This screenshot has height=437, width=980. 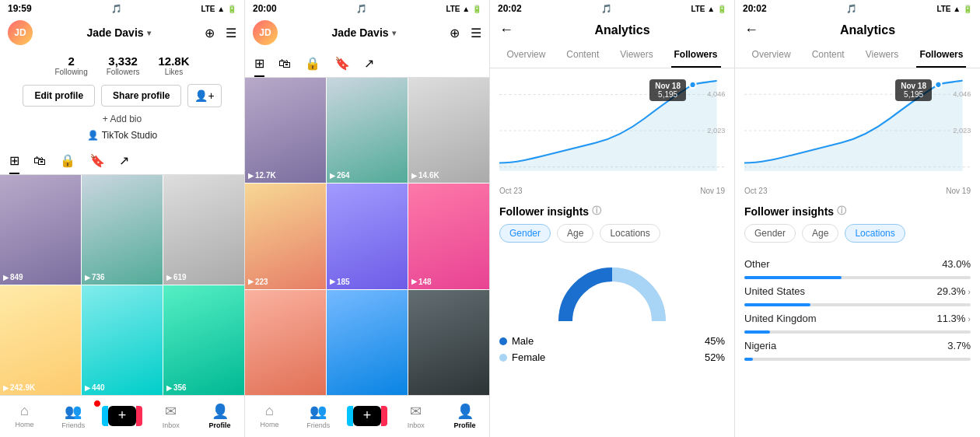 I want to click on back-button-3: ←, so click(x=506, y=30).